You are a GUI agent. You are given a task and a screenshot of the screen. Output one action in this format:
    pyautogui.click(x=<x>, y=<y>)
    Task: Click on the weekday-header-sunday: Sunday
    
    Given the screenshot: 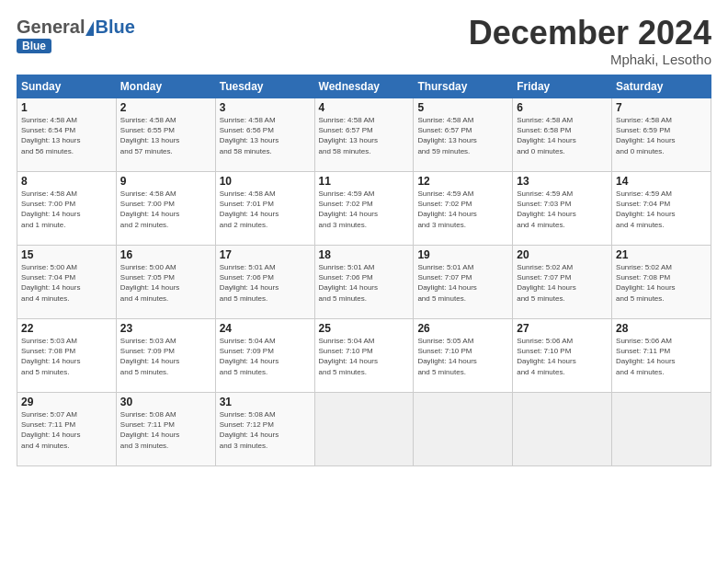 What is the action you would take?
    pyautogui.click(x=67, y=86)
    